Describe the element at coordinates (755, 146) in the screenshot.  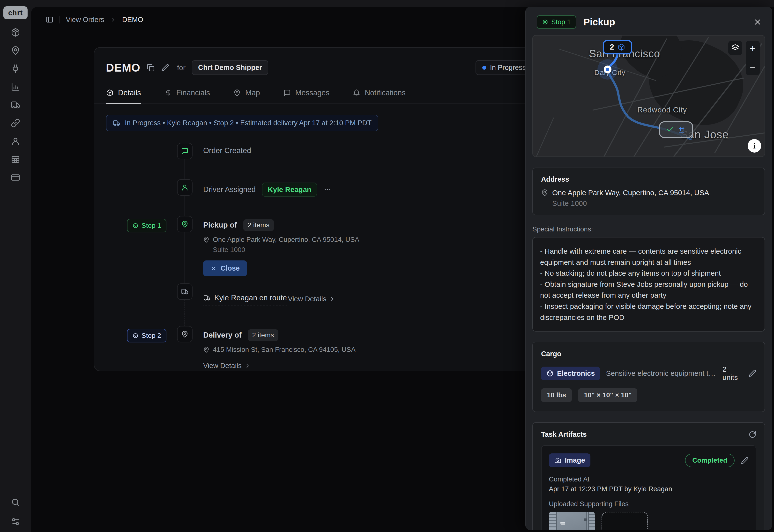
I see `map-info-button: i` at that location.